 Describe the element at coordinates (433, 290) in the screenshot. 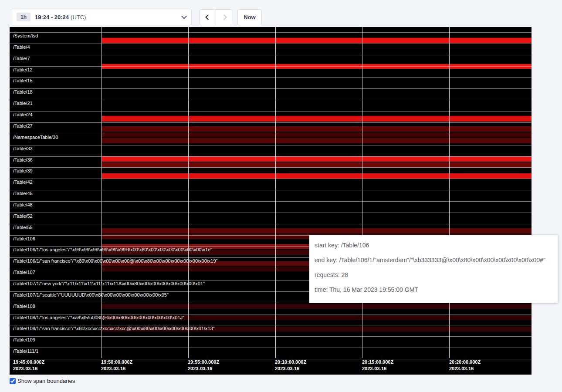

I see `tooltip-line: time: Thu, 16 Mar 2023 19:55:00 GMT` at that location.